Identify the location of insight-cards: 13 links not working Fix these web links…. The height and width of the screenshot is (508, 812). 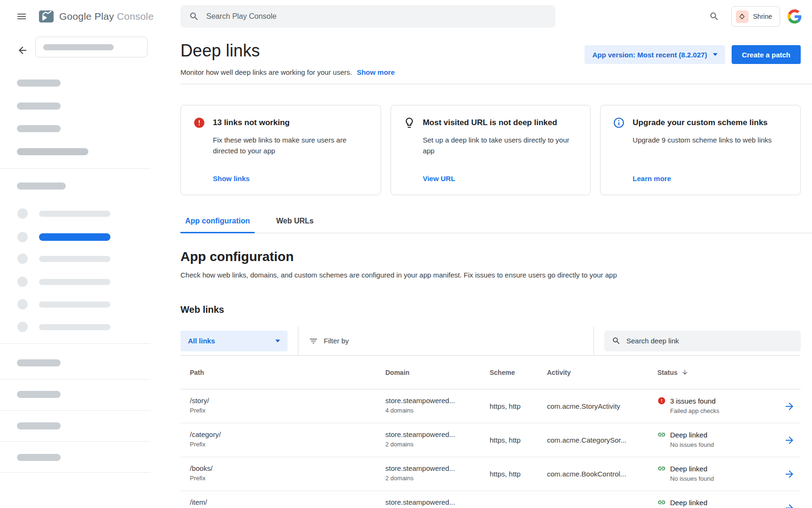
(491, 150).